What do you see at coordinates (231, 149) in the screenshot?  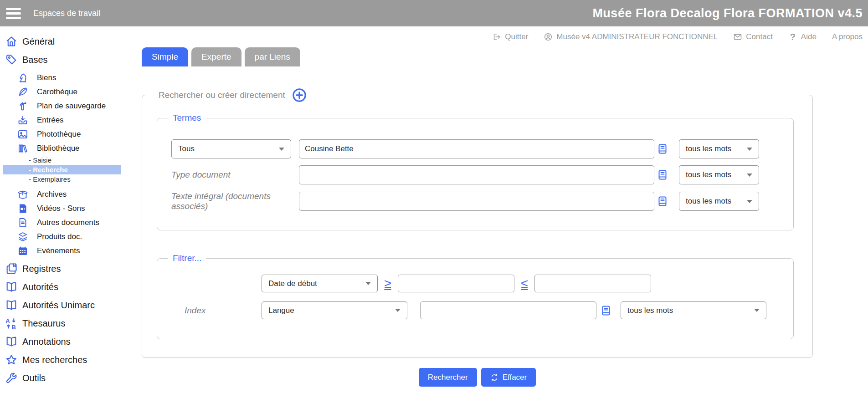 I see `field-select-all: Tous` at bounding box center [231, 149].